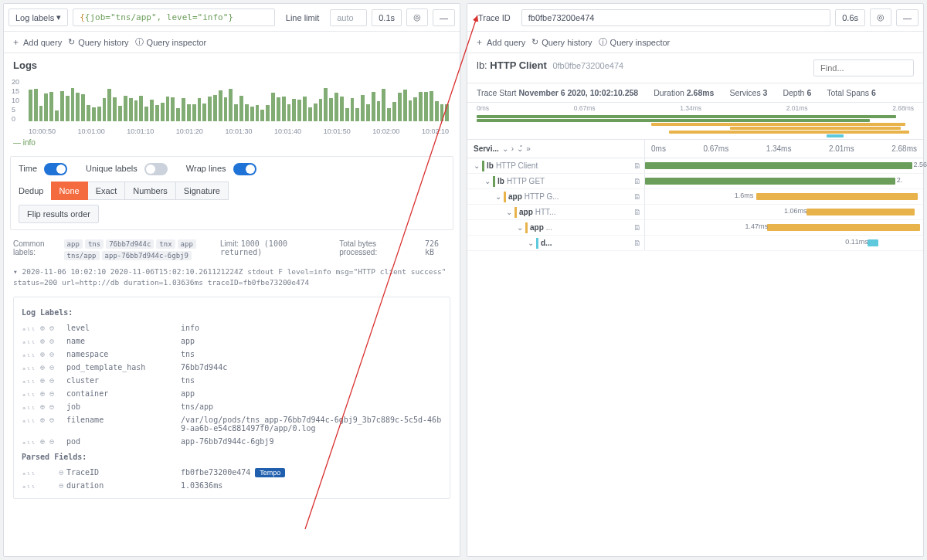 The height and width of the screenshot is (560, 927). What do you see at coordinates (695, 121) in the screenshot?
I see `trace-minimap: 0ms0.67ms1.34ms2.01ms2.68ms` at bounding box center [695, 121].